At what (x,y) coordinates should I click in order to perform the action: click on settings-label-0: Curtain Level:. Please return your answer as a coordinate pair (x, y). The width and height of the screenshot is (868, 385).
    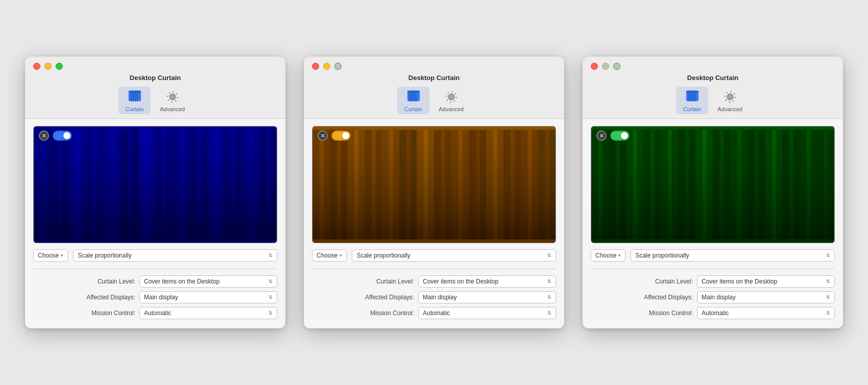
    Looking at the image, I should click on (116, 281).